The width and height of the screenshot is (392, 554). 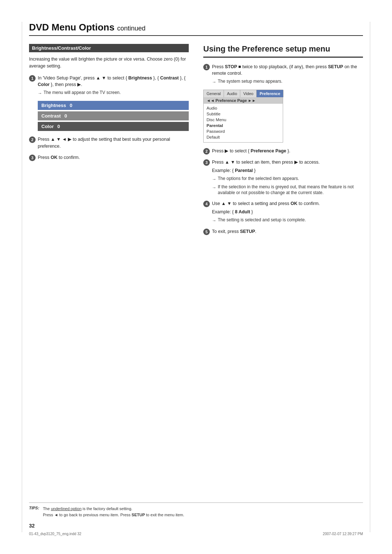 What do you see at coordinates (113, 116) in the screenshot?
I see `menu-row-contrast: Contrast0` at bounding box center [113, 116].